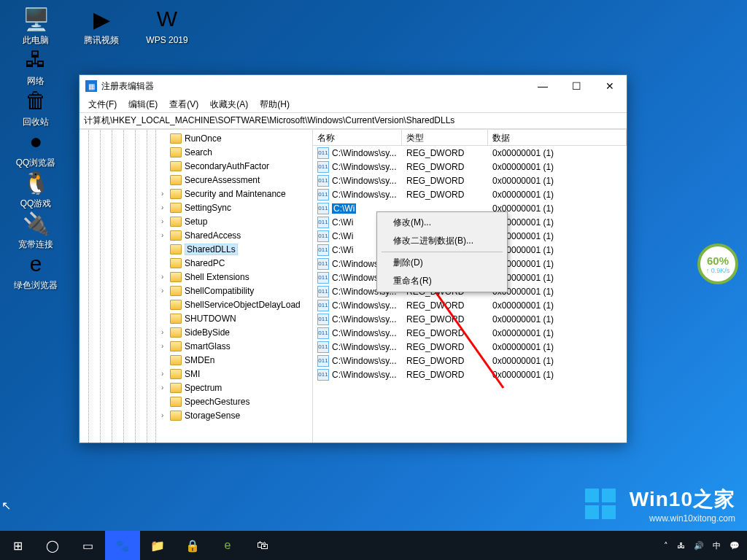 This screenshot has height=560, width=747. What do you see at coordinates (197, 277) in the screenshot?
I see `tree-node: ›Shell Extensions` at bounding box center [197, 277].